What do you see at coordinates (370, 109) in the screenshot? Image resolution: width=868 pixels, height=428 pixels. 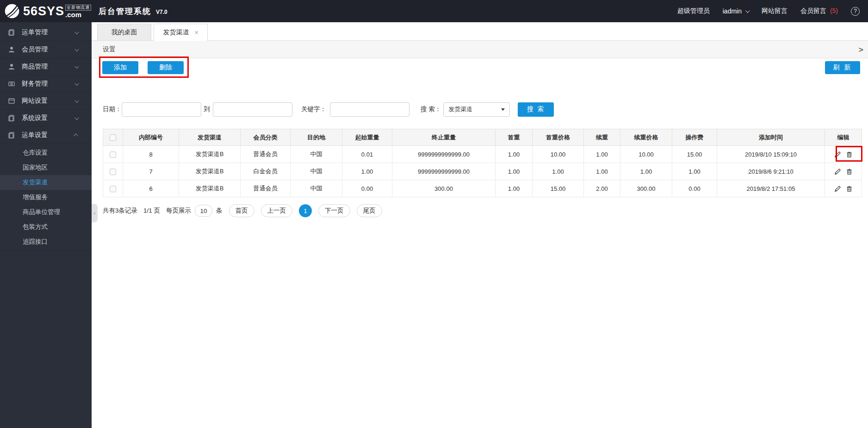 I see `keyword-input` at bounding box center [370, 109].